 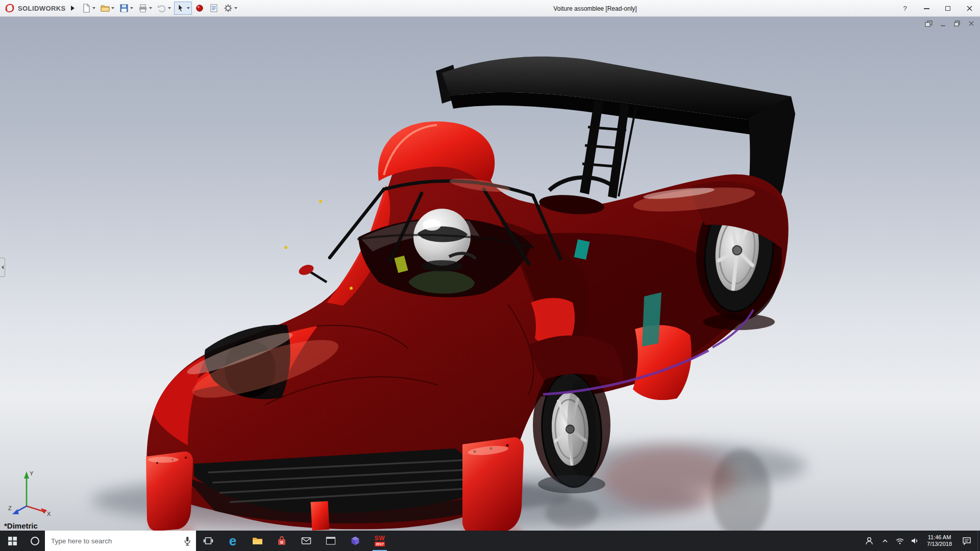 I want to click on taskbar: e, so click(x=490, y=541).